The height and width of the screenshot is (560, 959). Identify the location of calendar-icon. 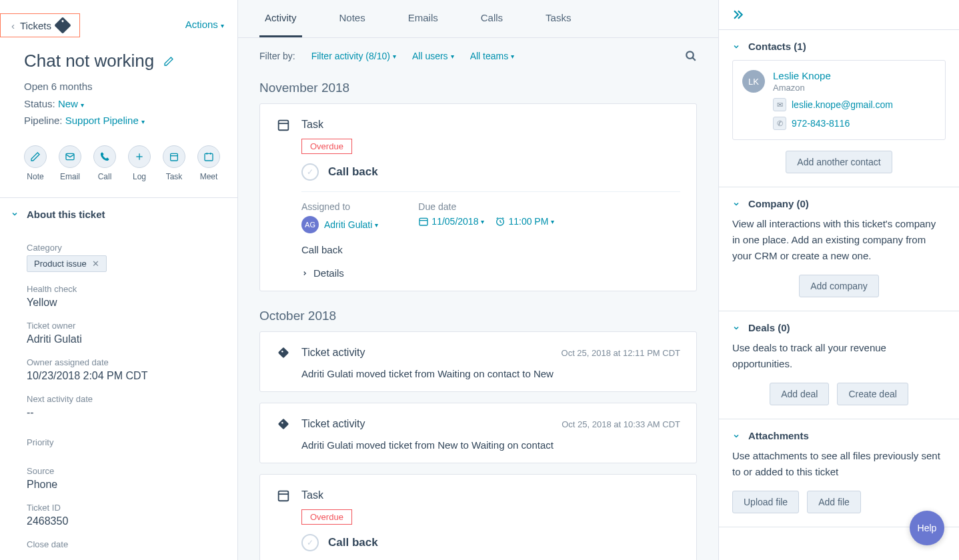
(423, 221).